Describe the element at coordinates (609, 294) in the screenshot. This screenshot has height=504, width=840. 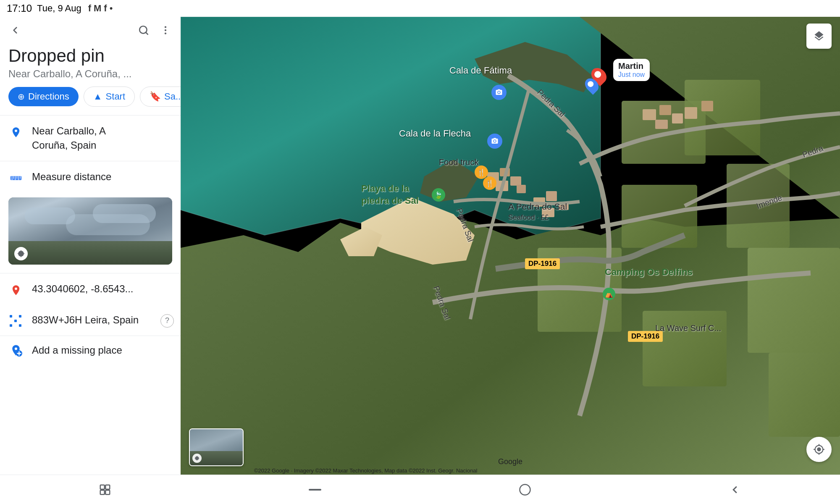
I see `camping-marker: ⛺` at that location.